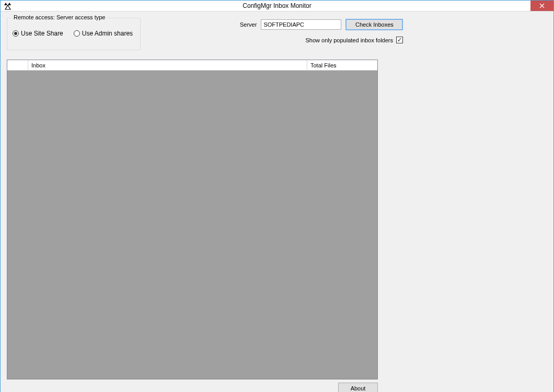 Image resolution: width=554 pixels, height=392 pixels. I want to click on radio-label: Use Admin shares, so click(108, 33).